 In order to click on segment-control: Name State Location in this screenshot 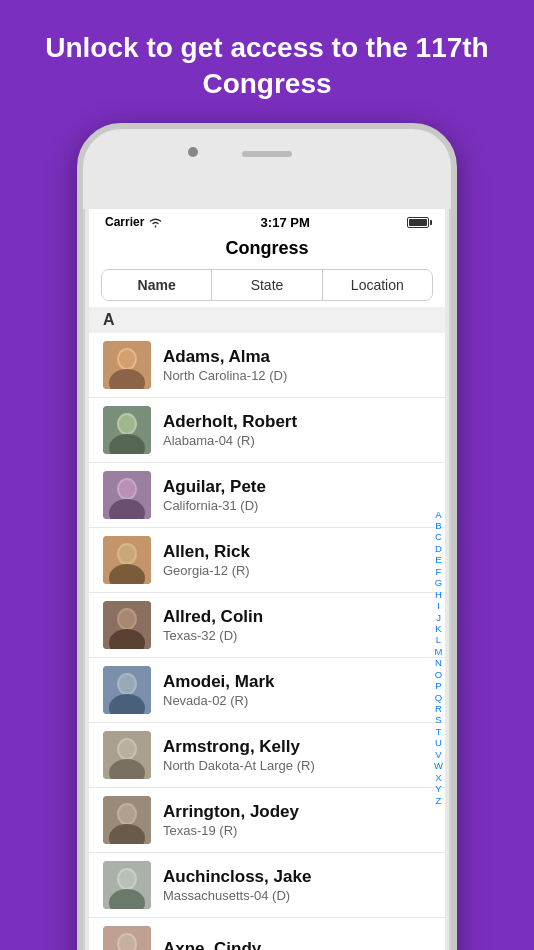, I will do `click(267, 285)`.